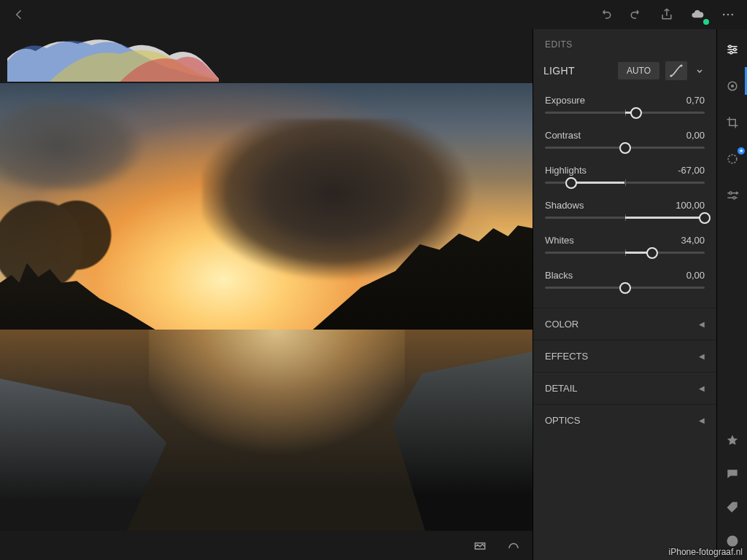 Image resolution: width=747 pixels, height=560 pixels. What do you see at coordinates (732, 159) in the screenshot?
I see `healing-tool-icon: ★` at bounding box center [732, 159].